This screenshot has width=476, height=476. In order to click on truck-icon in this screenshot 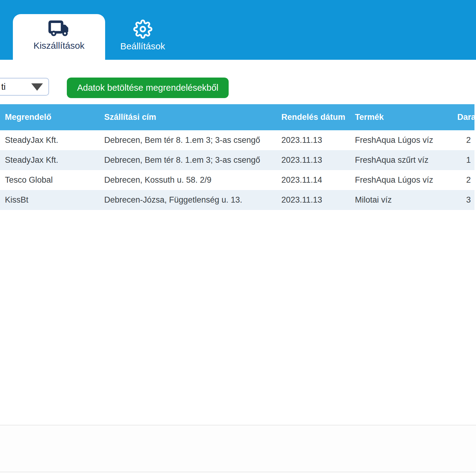, I will do `click(59, 29)`.